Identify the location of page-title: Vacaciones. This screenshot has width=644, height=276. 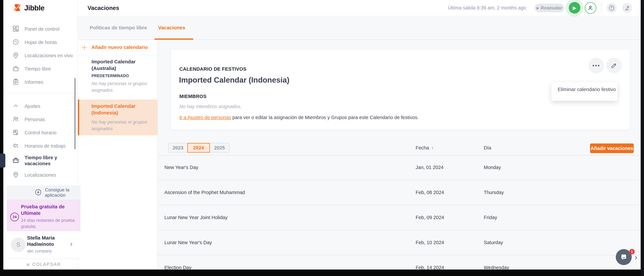
(104, 8).